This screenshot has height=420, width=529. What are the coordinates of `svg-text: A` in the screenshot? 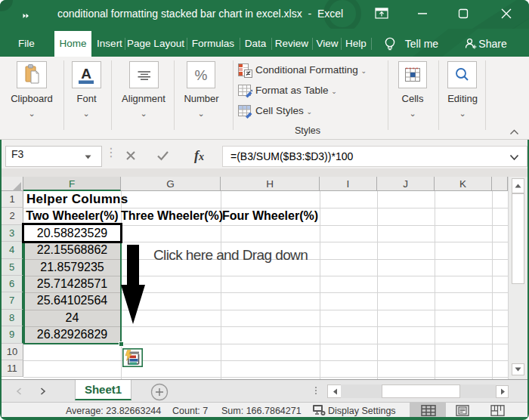 It's located at (86, 74).